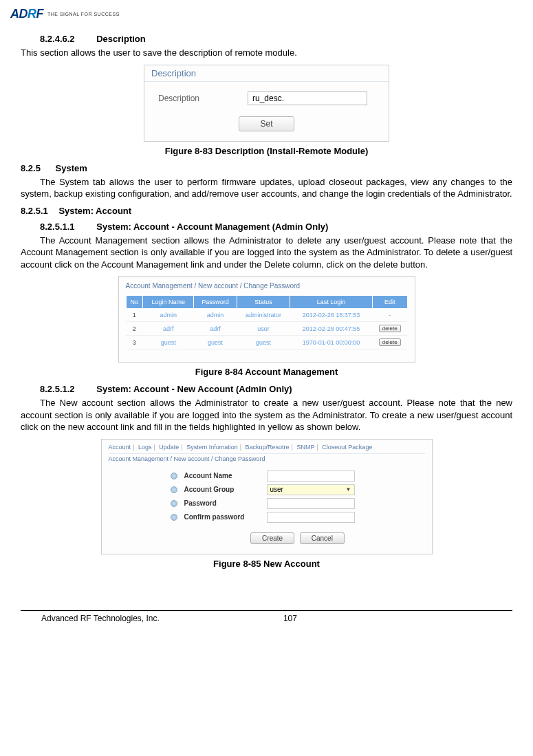  Describe the element at coordinates (331, 343) in the screenshot. I see `cell-lastlogin: 1970-01-01 00:00:00` at that location.